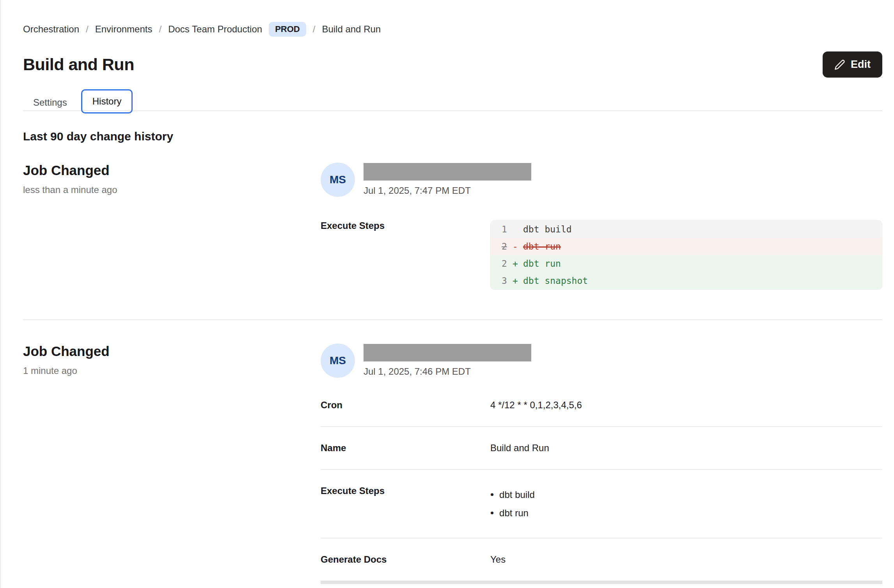 This screenshot has height=588, width=894. What do you see at coordinates (287, 29) in the screenshot?
I see `environment-prod-badge: PROD` at bounding box center [287, 29].